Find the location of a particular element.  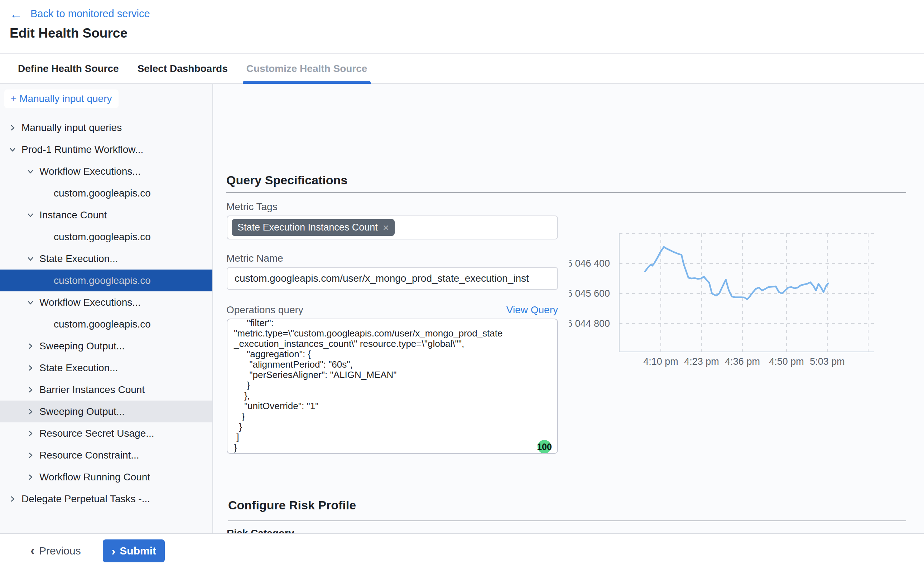

submit-button-label: Submit is located at coordinates (138, 551).